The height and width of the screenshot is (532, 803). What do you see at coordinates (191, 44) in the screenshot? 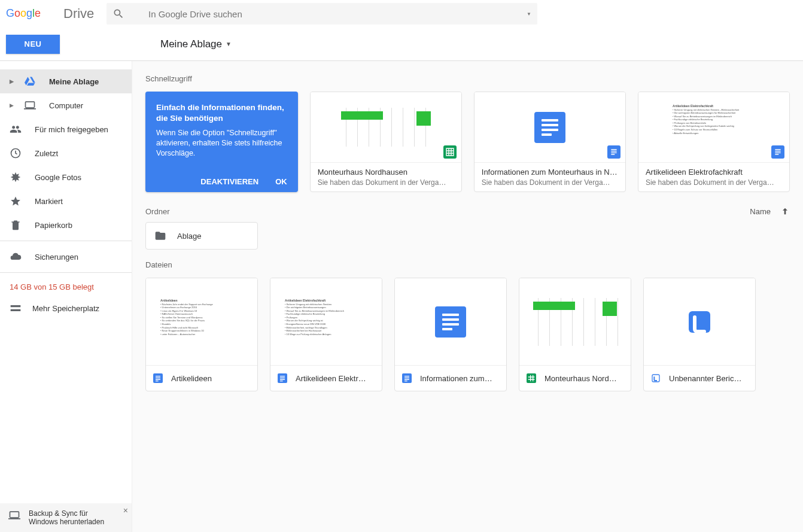
I see `breadcrumb-label: Meine Ablage` at bounding box center [191, 44].